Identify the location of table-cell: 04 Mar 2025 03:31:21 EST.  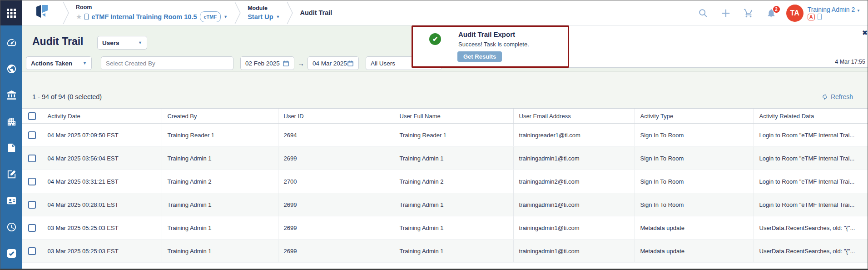
(102, 182).